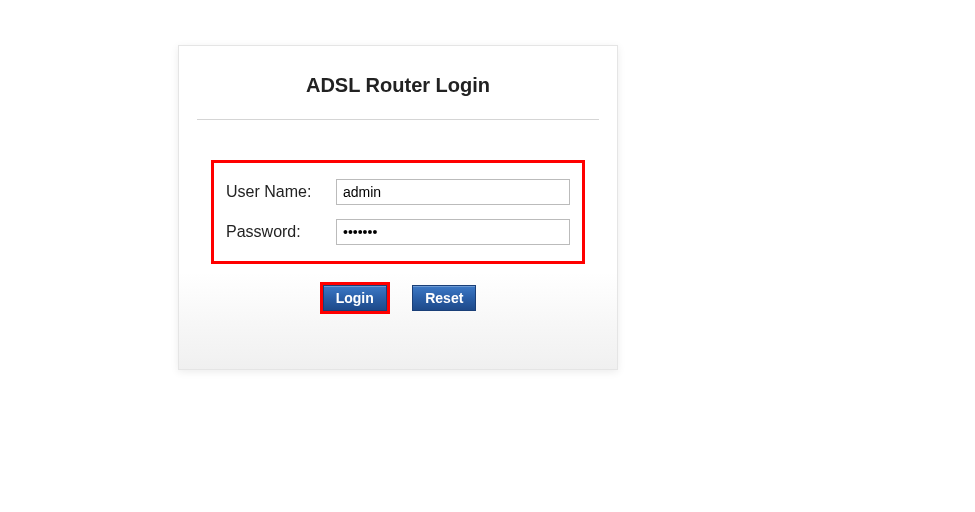  I want to click on password-input, so click(453, 232).